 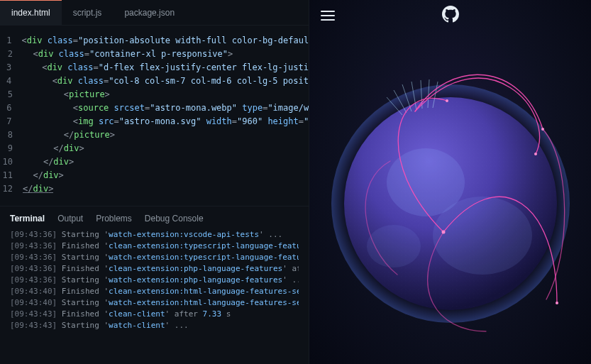 What do you see at coordinates (155, 122) in the screenshot?
I see `code-line: 7 <img src="astro-mona.svg" width="960" …` at bounding box center [155, 122].